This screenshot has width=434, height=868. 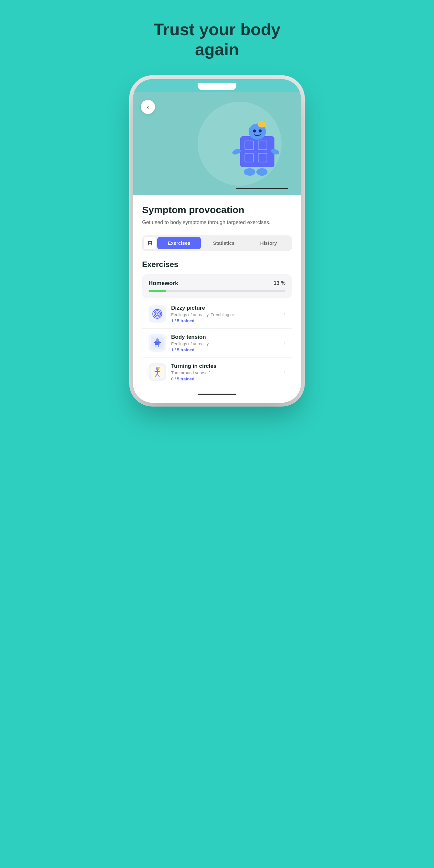 I want to click on exercise-item-body-tension: Body tension Feelings of unreality 1 / 5…, so click(x=217, y=343).